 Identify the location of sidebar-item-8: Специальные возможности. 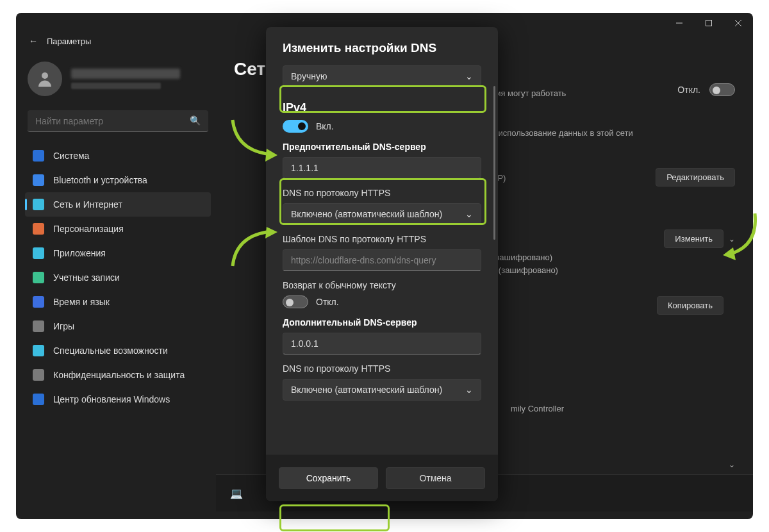
(118, 351).